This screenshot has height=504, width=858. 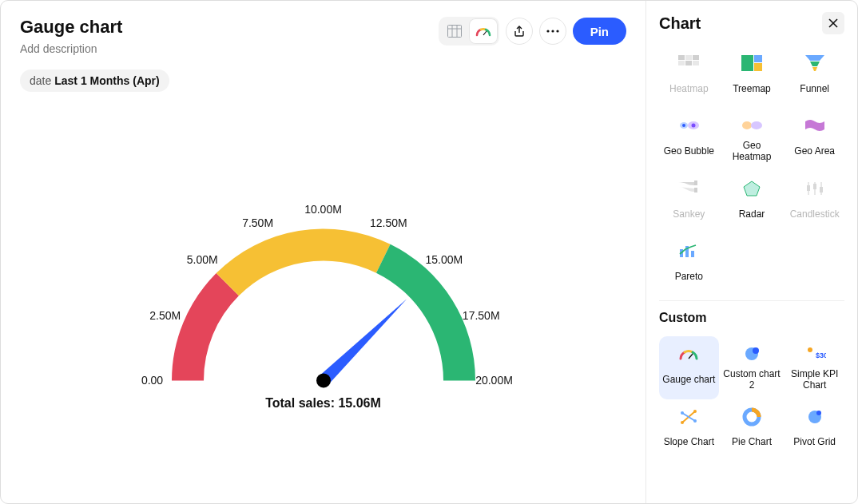 What do you see at coordinates (815, 367) in the screenshot?
I see `chart-type-simple-kpi-chart: $300Simple KPI Chart` at bounding box center [815, 367].